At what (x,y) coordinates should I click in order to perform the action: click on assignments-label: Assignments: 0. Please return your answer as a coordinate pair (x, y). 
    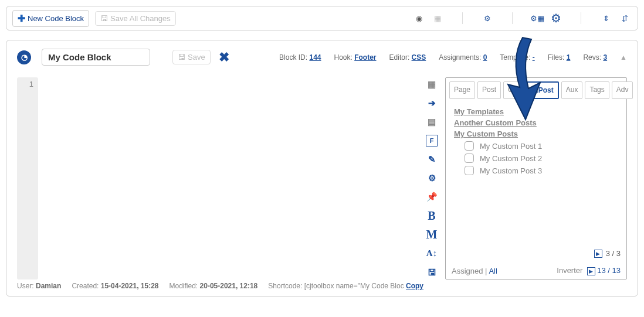
    Looking at the image, I should click on (463, 57).